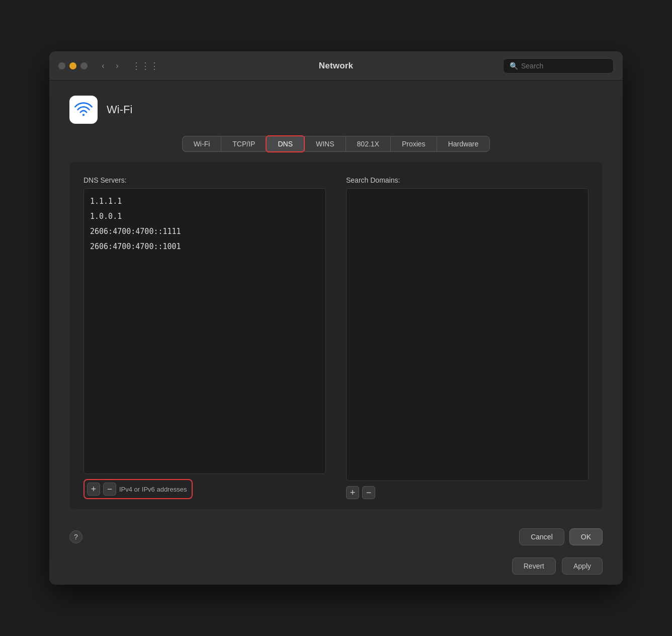 This screenshot has width=672, height=636. Describe the element at coordinates (110, 66) in the screenshot. I see `nav-arrows: ‹ ›` at that location.